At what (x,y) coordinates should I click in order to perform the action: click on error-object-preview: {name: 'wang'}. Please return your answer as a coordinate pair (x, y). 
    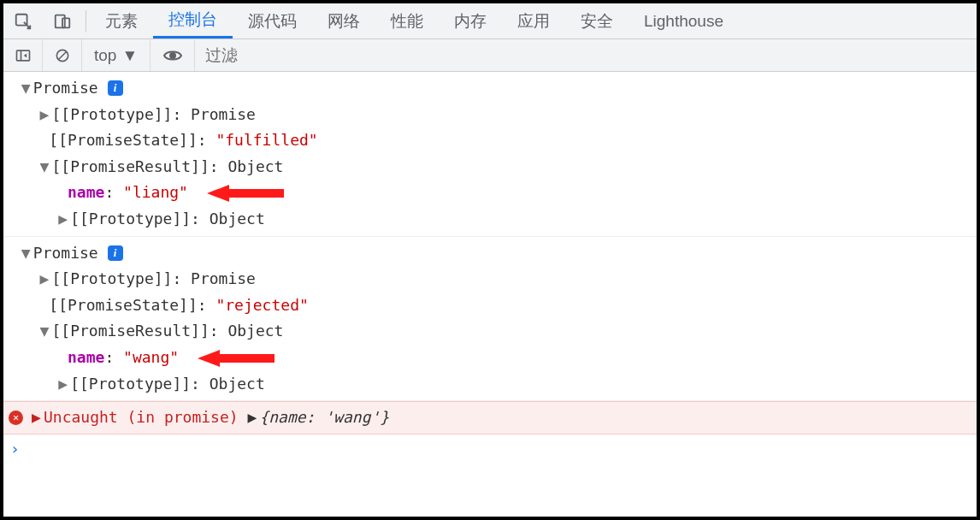
    Looking at the image, I should click on (324, 417).